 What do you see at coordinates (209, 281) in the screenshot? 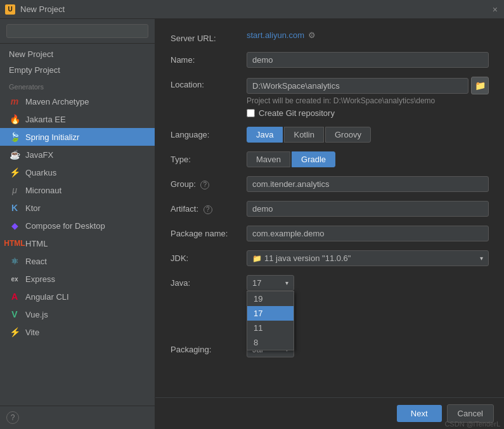
I see `java-label: Java:` at bounding box center [209, 281].